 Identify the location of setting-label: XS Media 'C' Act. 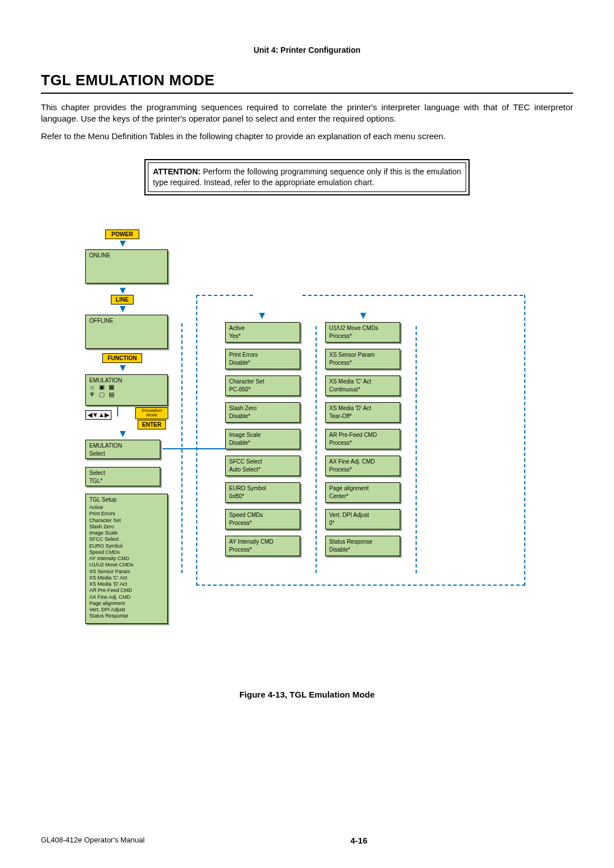
(363, 382).